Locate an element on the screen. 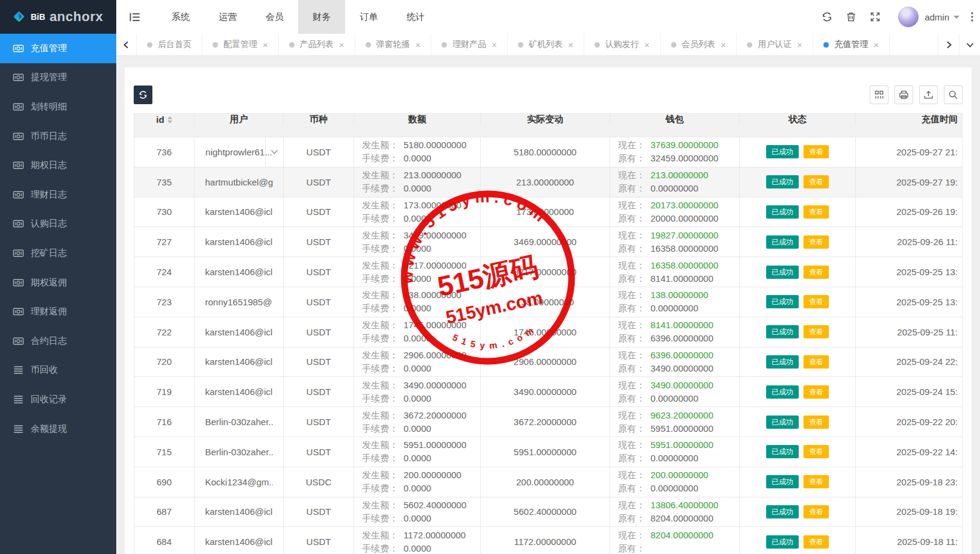  tab: 认购发行 × is located at coordinates (623, 45).